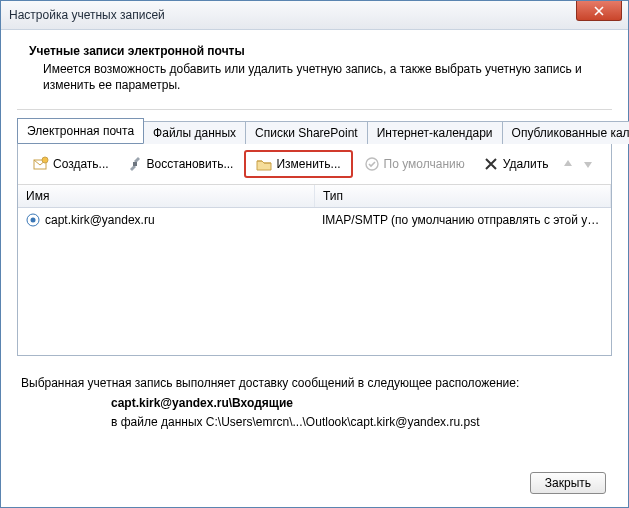 The height and width of the screenshot is (508, 629). What do you see at coordinates (526, 164) in the screenshot?
I see `button-label: Удалить` at bounding box center [526, 164].